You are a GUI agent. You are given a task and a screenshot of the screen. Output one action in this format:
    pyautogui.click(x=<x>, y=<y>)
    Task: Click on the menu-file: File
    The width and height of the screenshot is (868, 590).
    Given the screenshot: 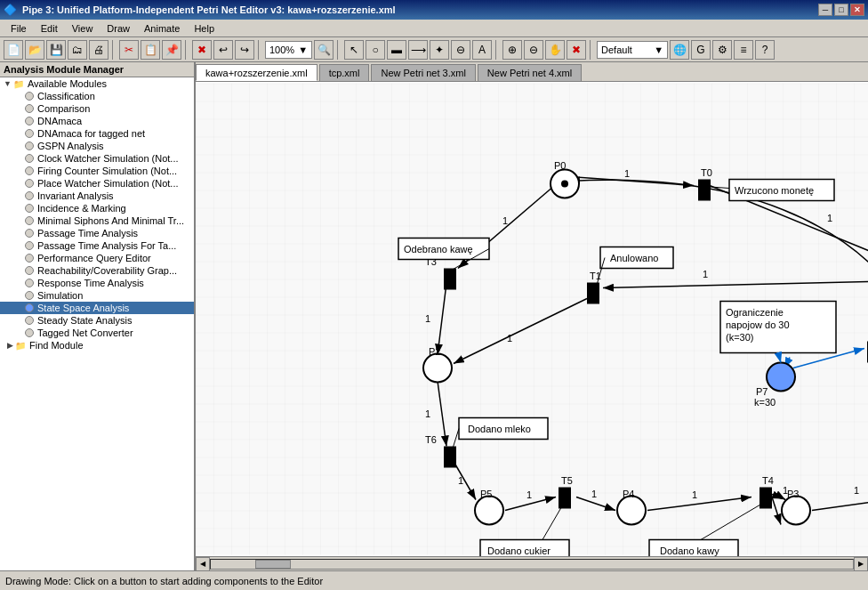 What is the action you would take?
    pyautogui.click(x=19, y=28)
    